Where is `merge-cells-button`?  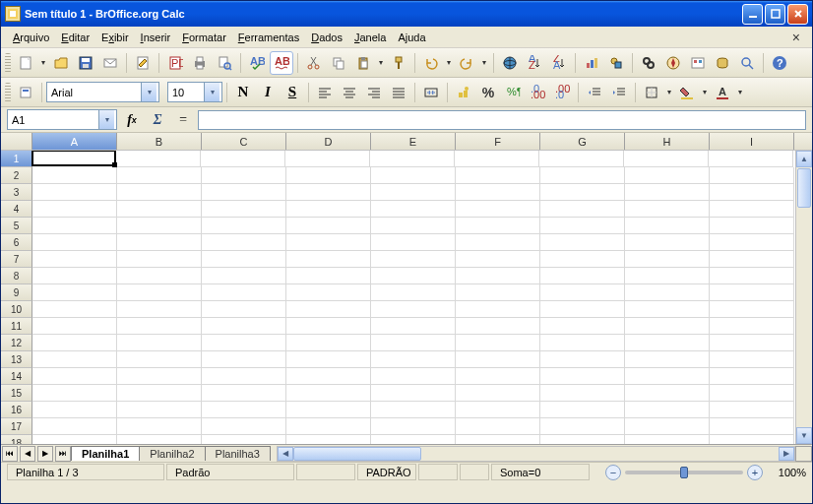
merge-cells-button is located at coordinates (431, 93).